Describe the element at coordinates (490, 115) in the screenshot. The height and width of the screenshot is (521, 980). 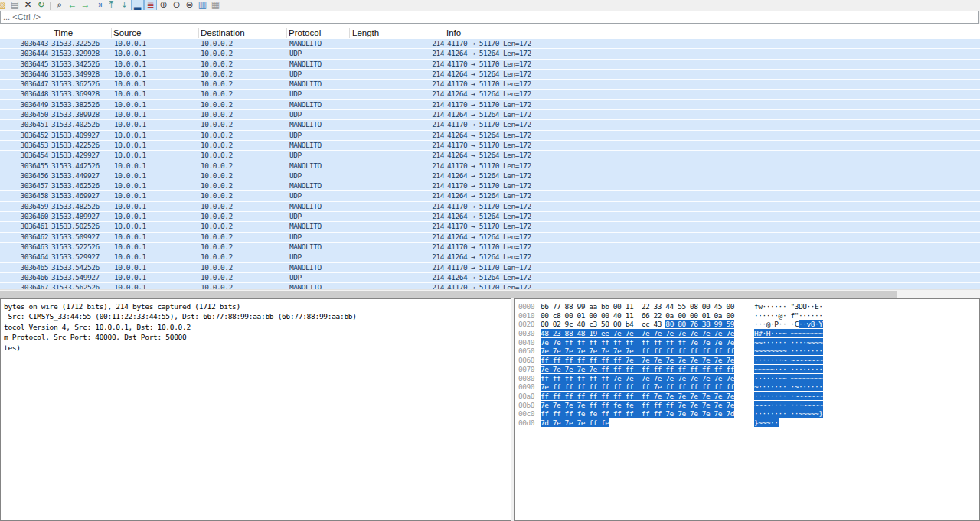
I see `packet-row: 303645031533.38992810.0.0.110.0.0.2UDP21…` at that location.